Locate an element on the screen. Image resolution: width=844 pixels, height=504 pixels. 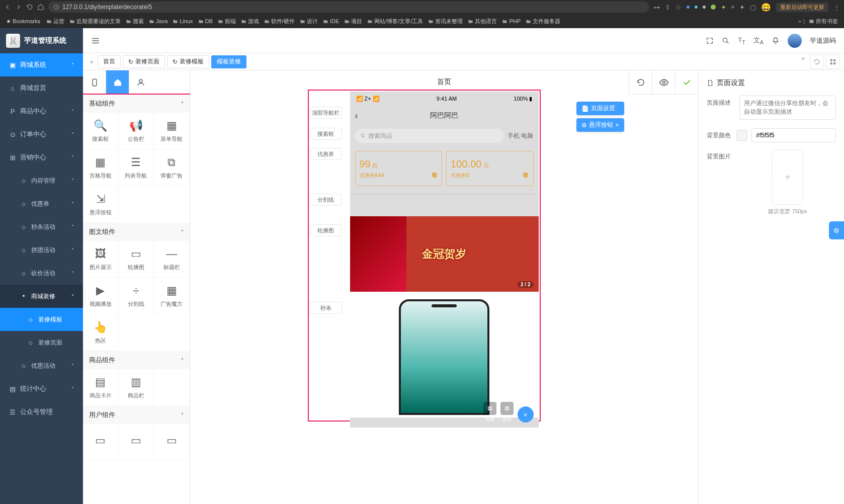
phone-fab-close: × is located at coordinates (526, 414).